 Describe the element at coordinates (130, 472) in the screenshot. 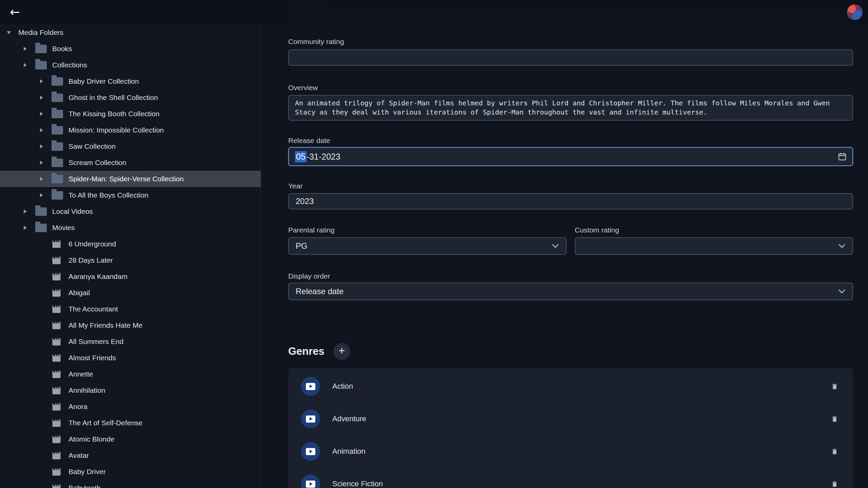

I see `tree-item-baby-driver: Baby Driver` at that location.